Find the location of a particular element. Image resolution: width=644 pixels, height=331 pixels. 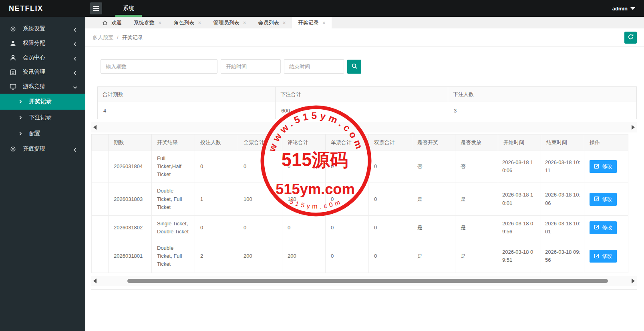

cell-end-time: 2026-03-18 10:11 is located at coordinates (563, 167).